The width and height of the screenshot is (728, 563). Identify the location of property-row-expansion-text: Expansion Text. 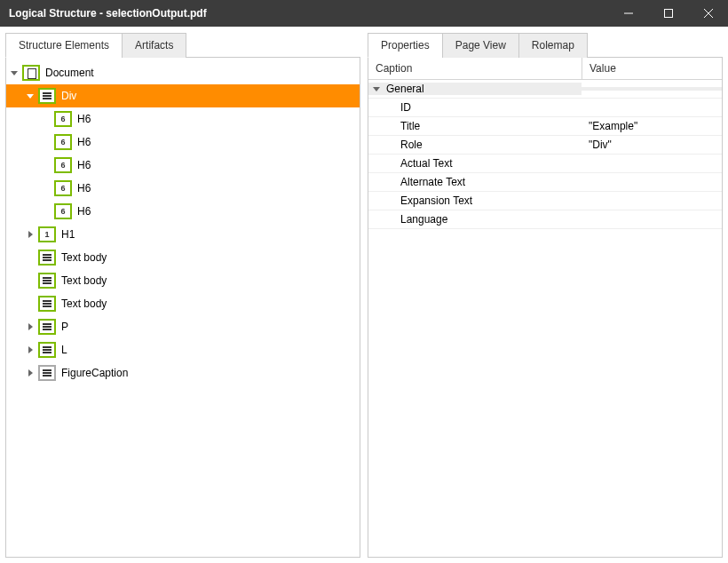
(545, 201).